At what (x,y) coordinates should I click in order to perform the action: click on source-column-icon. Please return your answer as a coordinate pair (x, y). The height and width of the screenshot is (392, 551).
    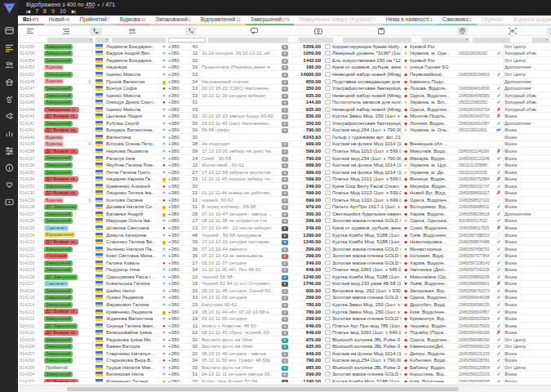
    Looking at the image, I should click on (549, 31).